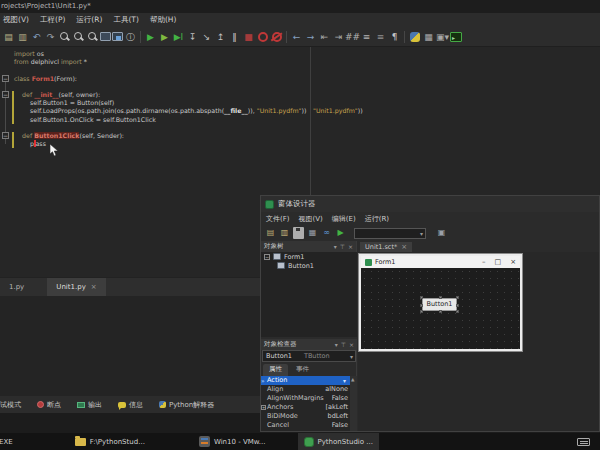 This screenshot has width=600, height=450. I want to click on menu-item-1: 工程(P), so click(52, 20).